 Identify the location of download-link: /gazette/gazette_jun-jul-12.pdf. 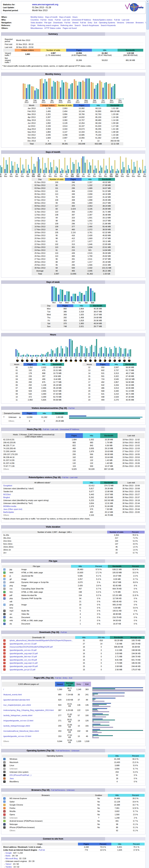
(22, 670).